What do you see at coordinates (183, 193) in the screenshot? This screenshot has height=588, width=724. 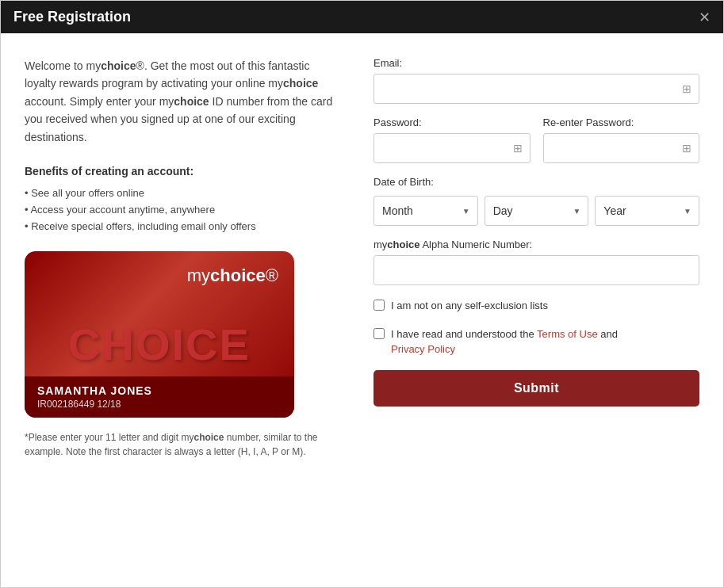 I see `list-item: See all your offers online` at bounding box center [183, 193].